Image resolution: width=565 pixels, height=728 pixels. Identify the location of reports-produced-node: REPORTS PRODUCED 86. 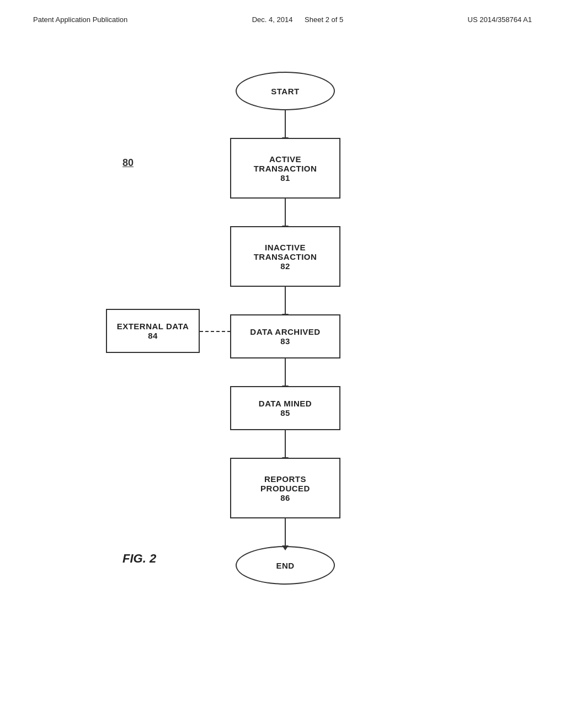
(285, 488).